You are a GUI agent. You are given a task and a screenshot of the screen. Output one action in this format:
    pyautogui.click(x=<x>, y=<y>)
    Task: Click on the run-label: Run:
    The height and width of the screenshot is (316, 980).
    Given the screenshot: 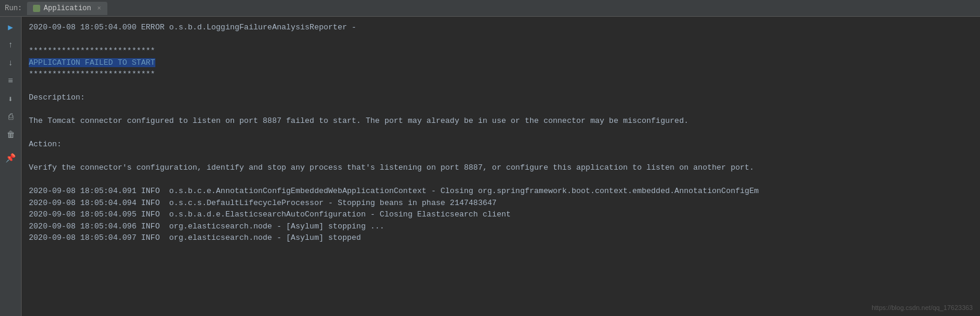 What is the action you would take?
    pyautogui.click(x=13, y=8)
    